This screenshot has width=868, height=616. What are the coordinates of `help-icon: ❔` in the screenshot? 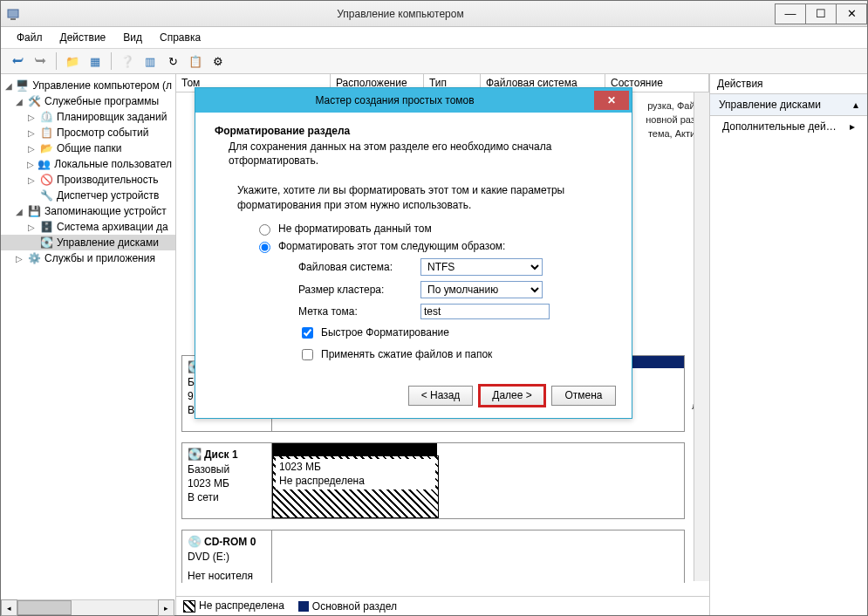 It's located at (127, 61).